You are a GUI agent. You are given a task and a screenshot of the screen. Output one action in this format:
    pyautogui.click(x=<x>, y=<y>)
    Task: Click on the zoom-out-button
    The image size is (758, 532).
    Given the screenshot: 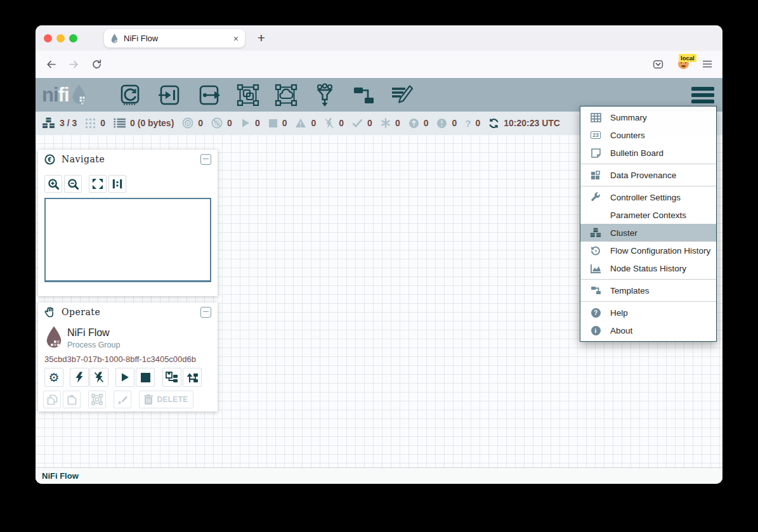 What is the action you would take?
    pyautogui.click(x=73, y=184)
    